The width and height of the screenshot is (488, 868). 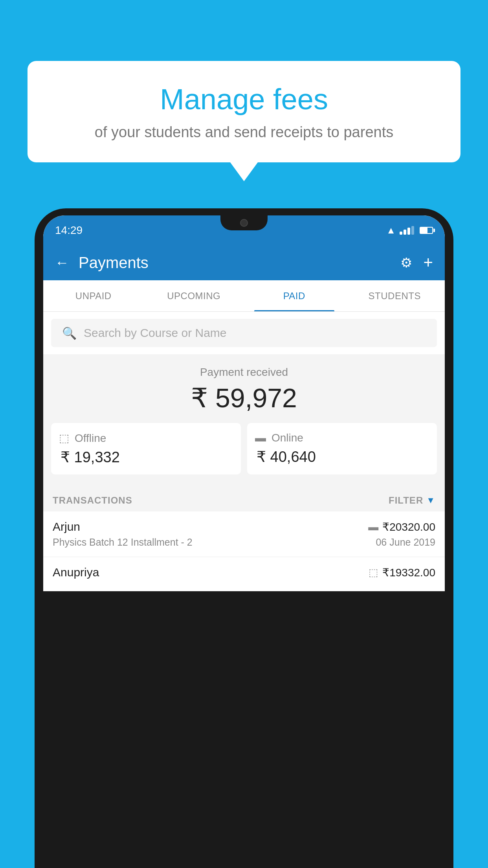 I want to click on phone-time: 14:29, so click(x=69, y=230).